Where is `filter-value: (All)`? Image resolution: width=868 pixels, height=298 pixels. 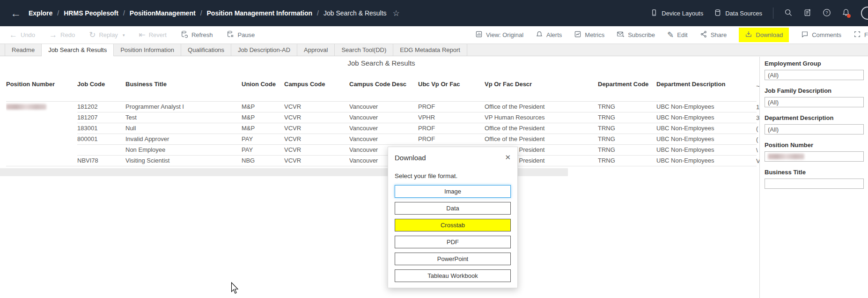 filter-value: (All) is located at coordinates (773, 75).